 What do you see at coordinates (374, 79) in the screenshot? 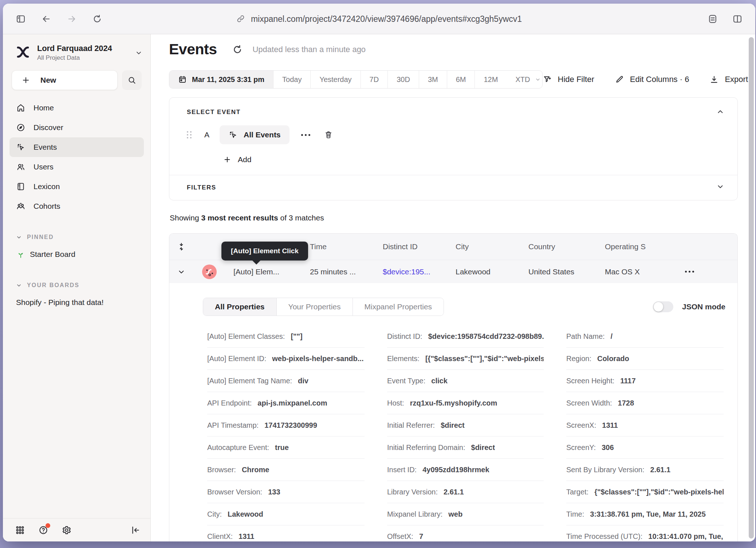
I see `range-preset-button: 7D` at bounding box center [374, 79].